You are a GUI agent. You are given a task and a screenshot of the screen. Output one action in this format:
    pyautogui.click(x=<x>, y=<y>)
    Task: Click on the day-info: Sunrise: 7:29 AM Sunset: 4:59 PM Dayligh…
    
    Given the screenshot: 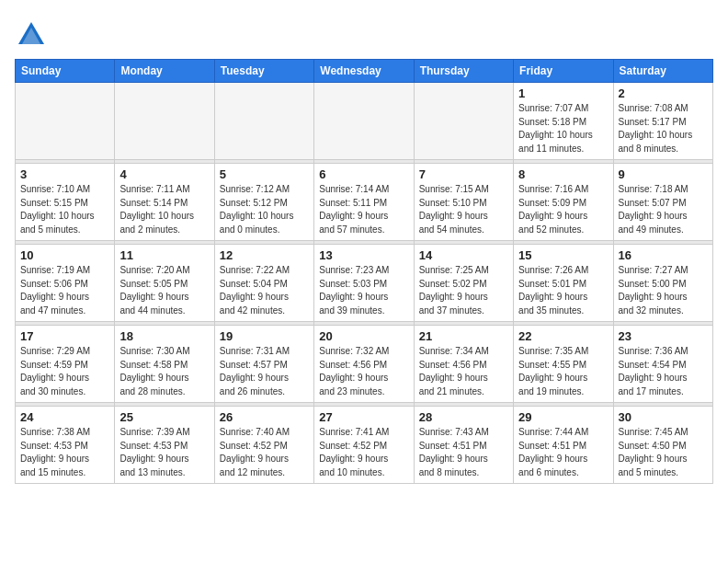 What is the action you would take?
    pyautogui.click(x=64, y=372)
    